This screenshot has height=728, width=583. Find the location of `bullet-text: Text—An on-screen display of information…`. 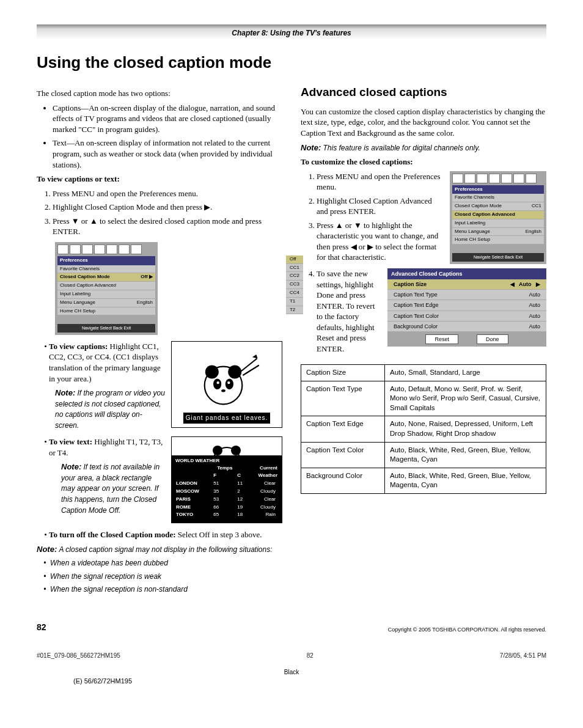

bullet-text: Text—An on-screen display of information… is located at coordinates (167, 154).